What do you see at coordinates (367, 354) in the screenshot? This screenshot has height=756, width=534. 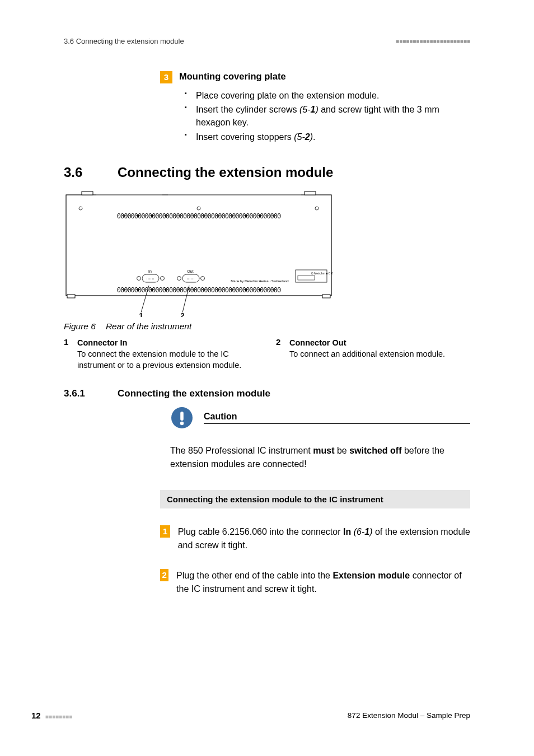 I see `legend-body-text: To connect an additional extension modul…` at bounding box center [367, 354].